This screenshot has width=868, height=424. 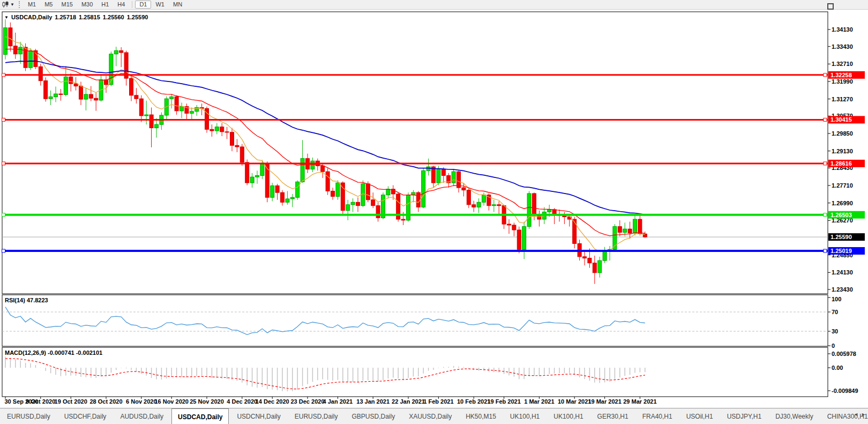 I want to click on svg-text: 28 Oct 2020, so click(x=106, y=401).